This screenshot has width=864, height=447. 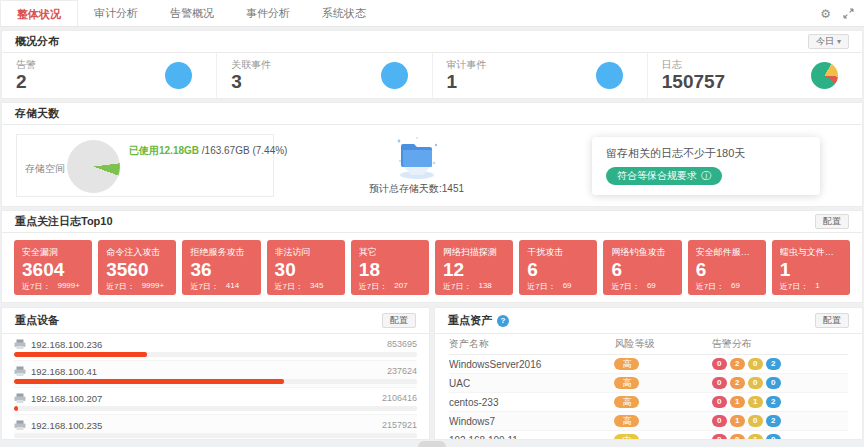 I want to click on assets-title: 重点资产?, so click(x=478, y=320).